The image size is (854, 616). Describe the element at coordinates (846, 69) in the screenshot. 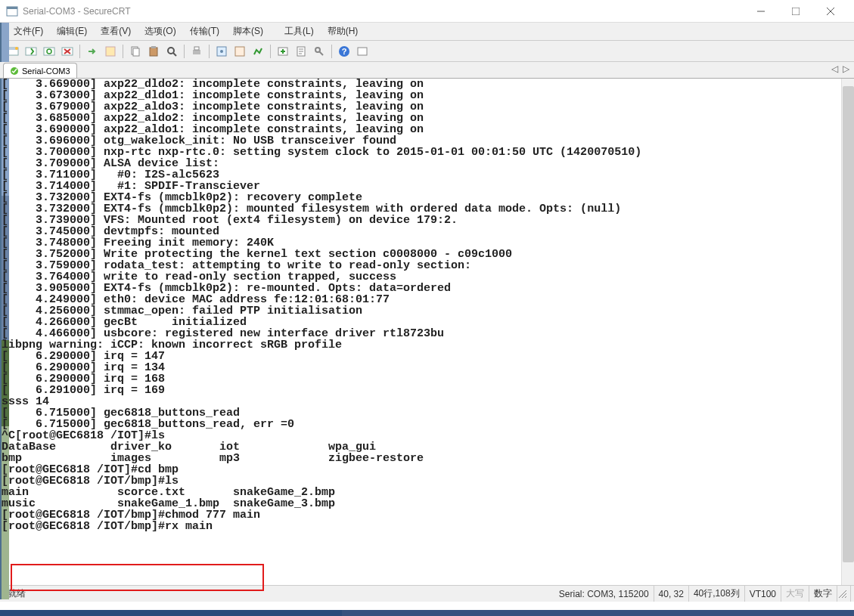

I see `tab-next-icon: ▷` at that location.